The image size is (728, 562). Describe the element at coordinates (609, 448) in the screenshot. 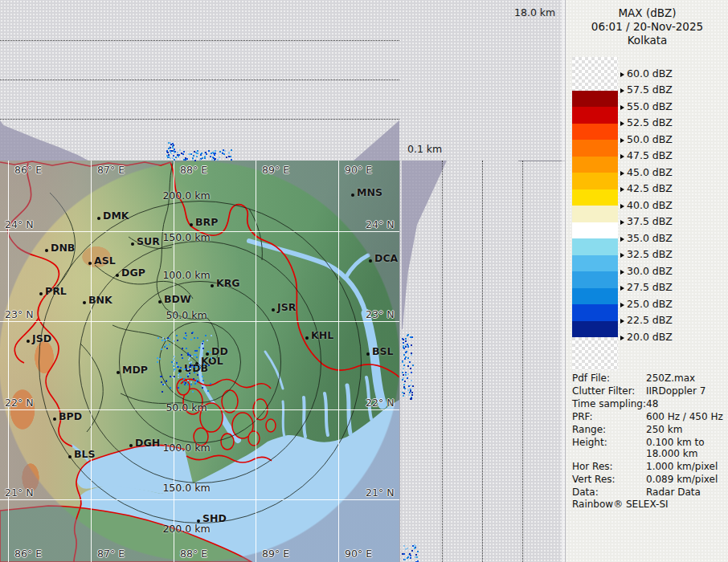

I see `info-label: Height:` at that location.